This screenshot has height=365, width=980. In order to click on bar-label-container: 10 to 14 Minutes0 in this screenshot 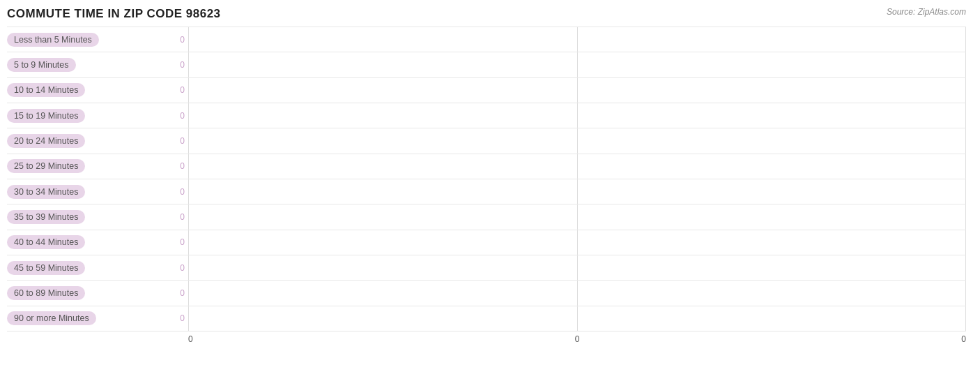, I will do `click(98, 90)`.